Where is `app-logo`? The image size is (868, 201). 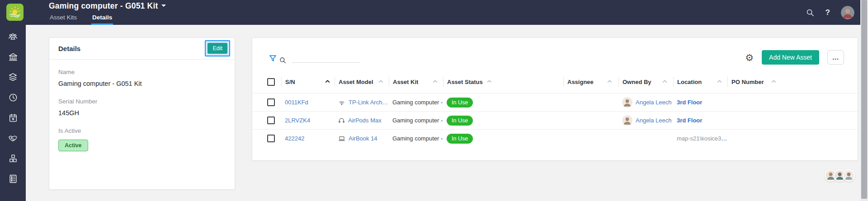 app-logo is located at coordinates (15, 12).